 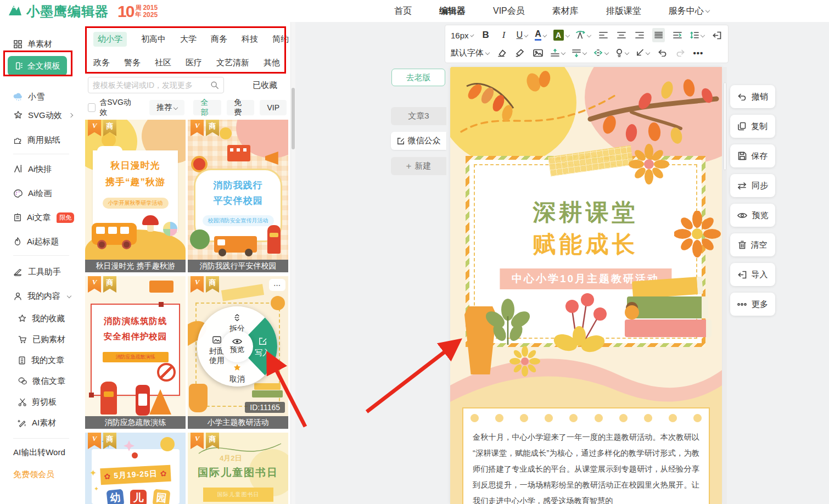 I want to click on category-simple: 简约, so click(x=281, y=40).